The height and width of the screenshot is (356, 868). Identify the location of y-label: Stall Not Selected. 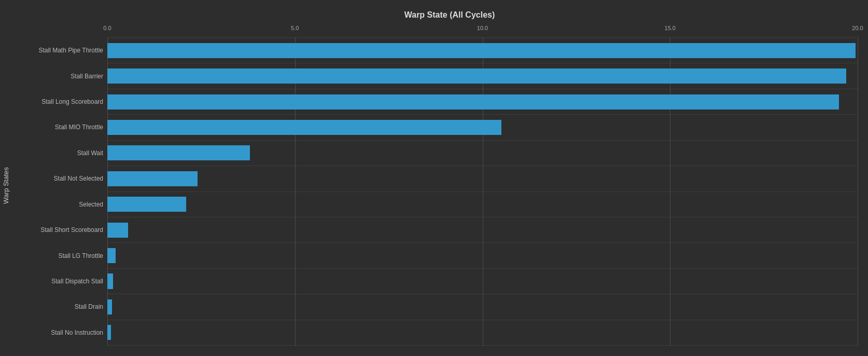
(55, 179).